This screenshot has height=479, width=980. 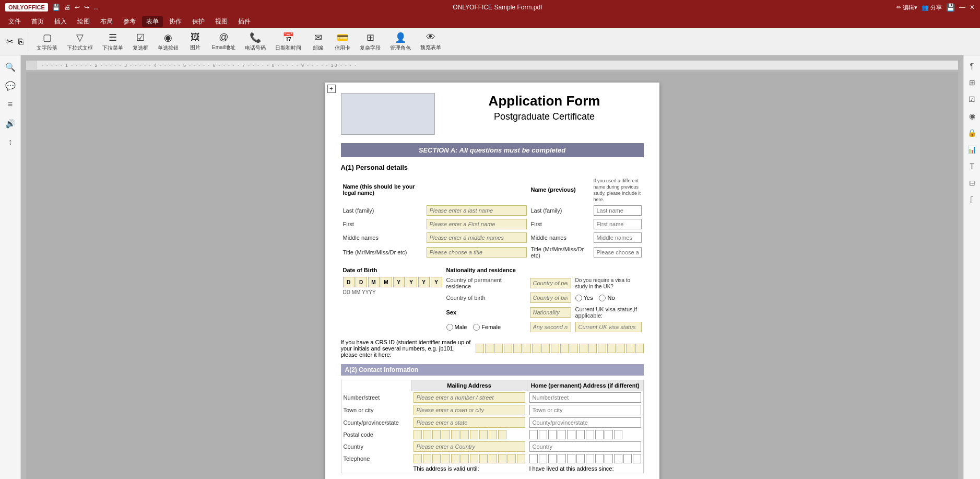 I want to click on number-street-home-input, so click(x=585, y=398).